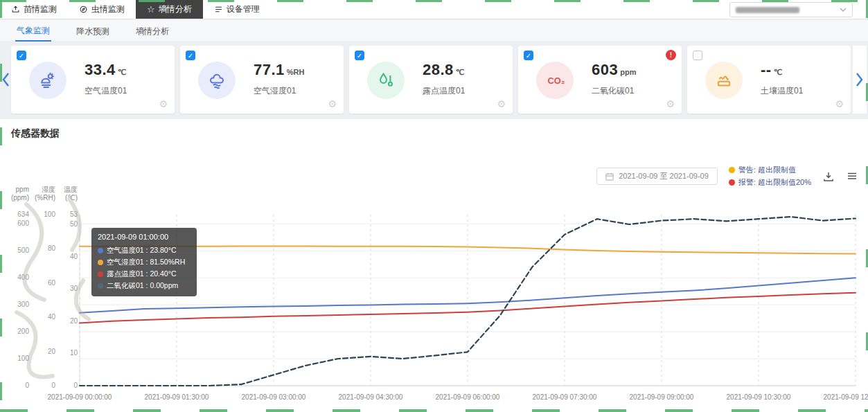 The image size is (868, 412). Describe the element at coordinates (6, 80) in the screenshot. I see `chevron-left-icon` at that location.